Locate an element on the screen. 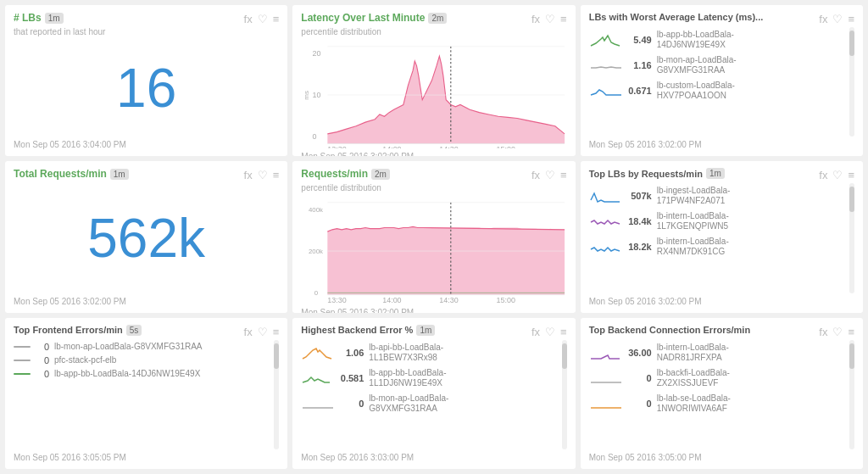 The width and height of the screenshot is (868, 474). top-lbs-bell-icon: ♡ is located at coordinates (837, 175).